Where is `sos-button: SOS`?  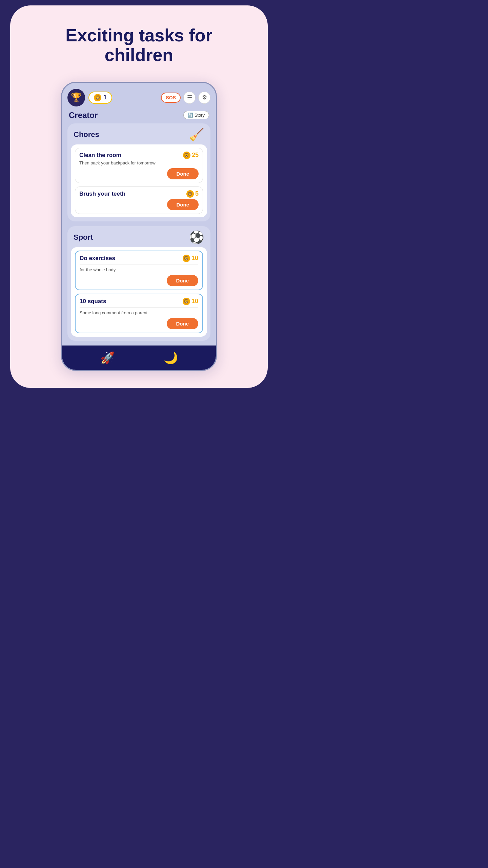 sos-button: SOS is located at coordinates (171, 98).